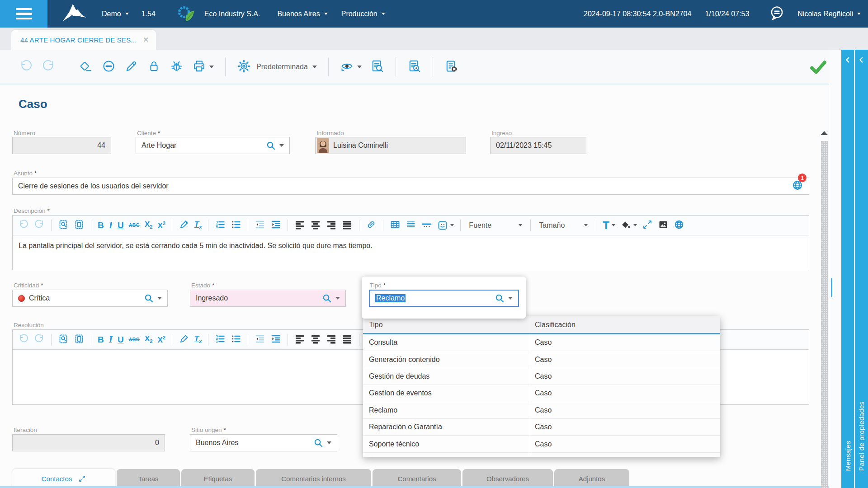 This screenshot has height=488, width=868. I want to click on descripcion-editor: B I U ABC X2 X2 Tx Fuente Tamaño T La pa…, so click(410, 243).